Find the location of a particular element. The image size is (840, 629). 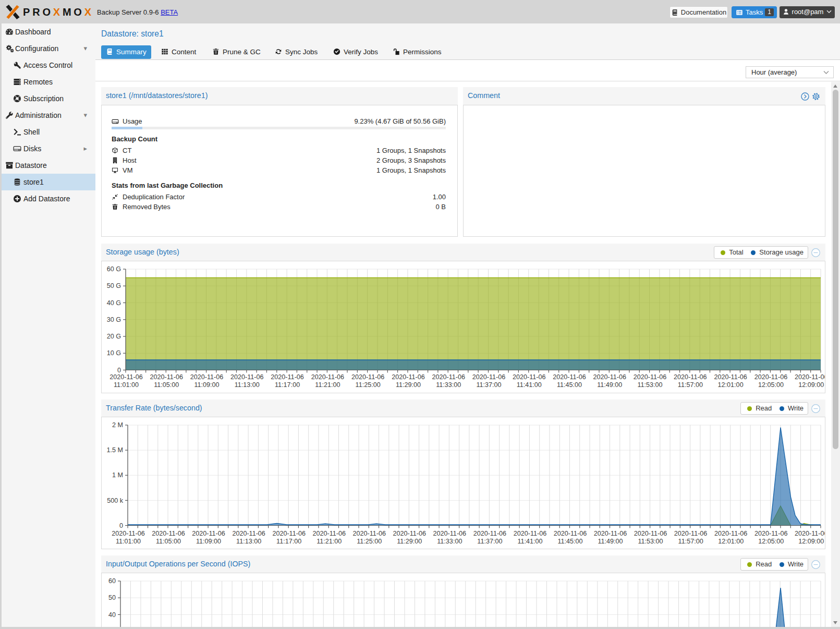

svg-text: 50 G is located at coordinates (114, 286).